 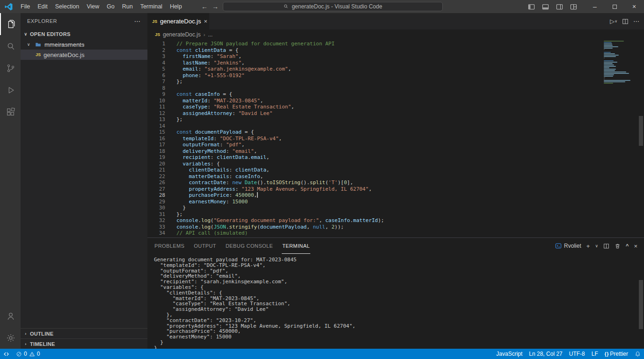 I want to click on open-editors-section: ∨ OPEN EDITORS, so click(x=84, y=34).